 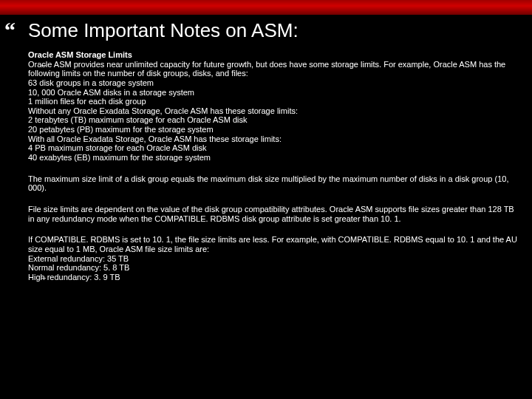 What do you see at coordinates (274, 259) in the screenshot?
I see `bullet-item: External redundancy: 35 TB` at bounding box center [274, 259].